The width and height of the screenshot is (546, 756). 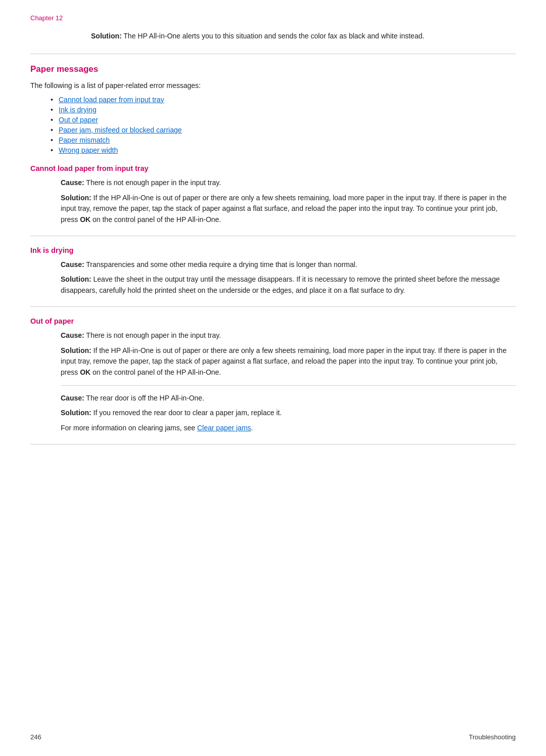 What do you see at coordinates (288, 336) in the screenshot?
I see `out-of-paper-cause1: Cause: There is not enough paper in the …` at bounding box center [288, 336].